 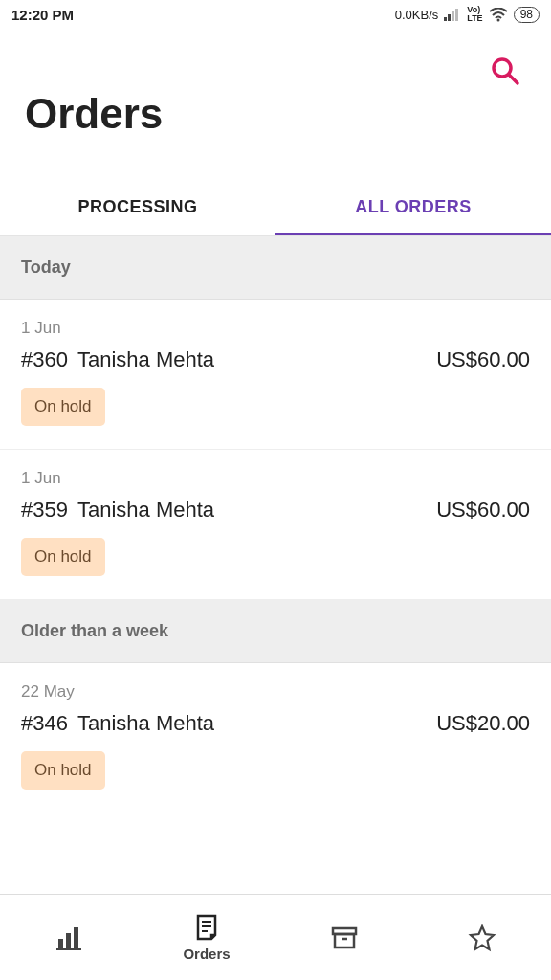 I want to click on page-title: Orders, so click(x=276, y=114).